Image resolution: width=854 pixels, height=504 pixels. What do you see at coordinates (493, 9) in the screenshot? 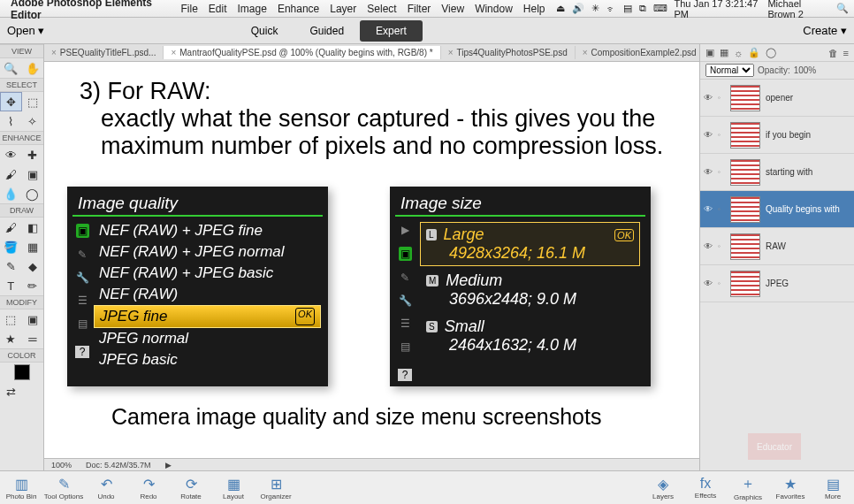
I see `menu-window: Window` at bounding box center [493, 9].